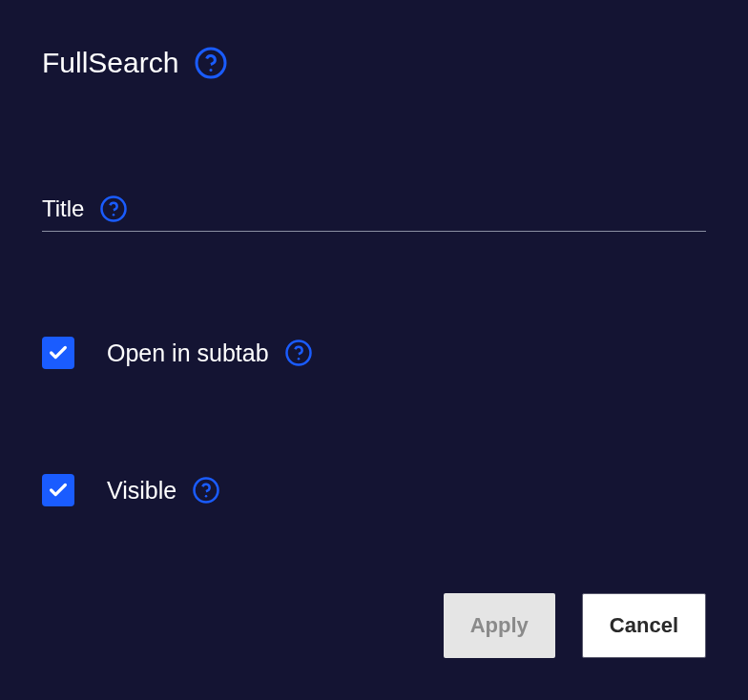 This screenshot has width=748, height=700. Describe the element at coordinates (574, 626) in the screenshot. I see `button-row: Apply Cancel` at that location.